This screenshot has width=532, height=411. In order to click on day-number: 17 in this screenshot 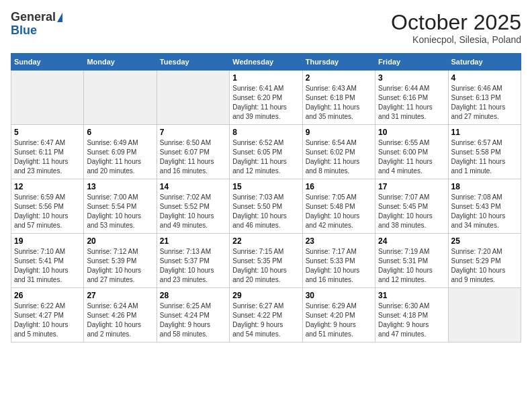, I will do `click(411, 187)`.